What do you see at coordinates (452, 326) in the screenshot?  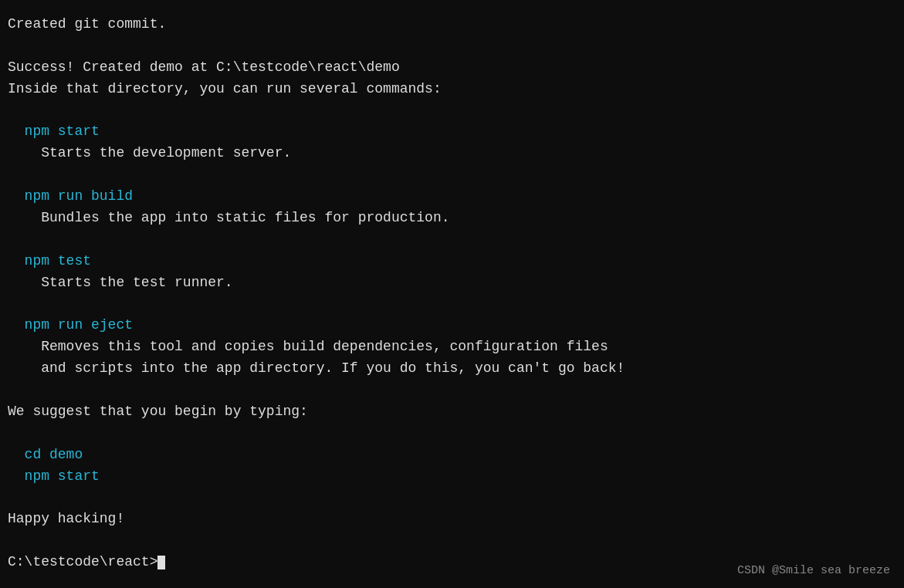 I see `terminal-command-line: npm run eject` at bounding box center [452, 326].